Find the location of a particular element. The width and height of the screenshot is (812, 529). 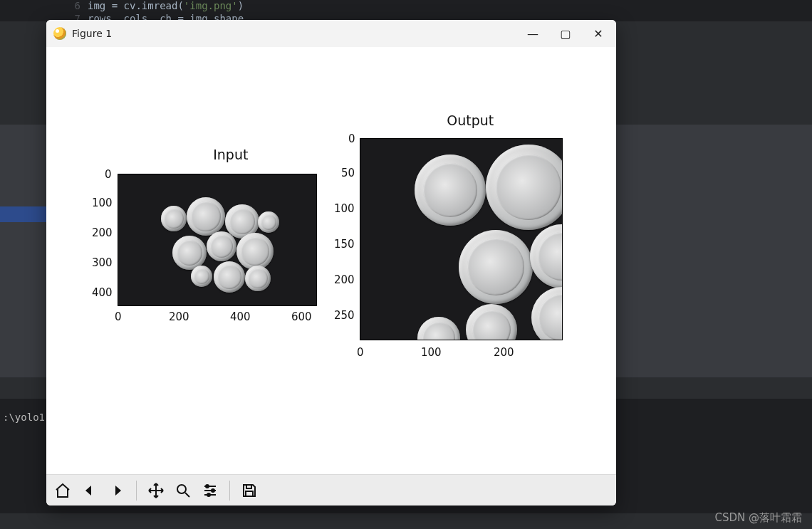

close-button: ✕ is located at coordinates (598, 34).